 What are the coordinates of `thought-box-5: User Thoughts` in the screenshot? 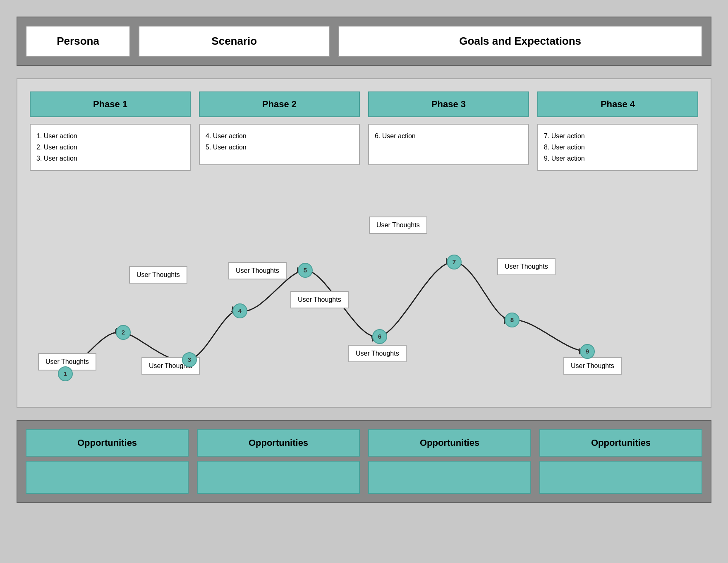 It's located at (319, 300).